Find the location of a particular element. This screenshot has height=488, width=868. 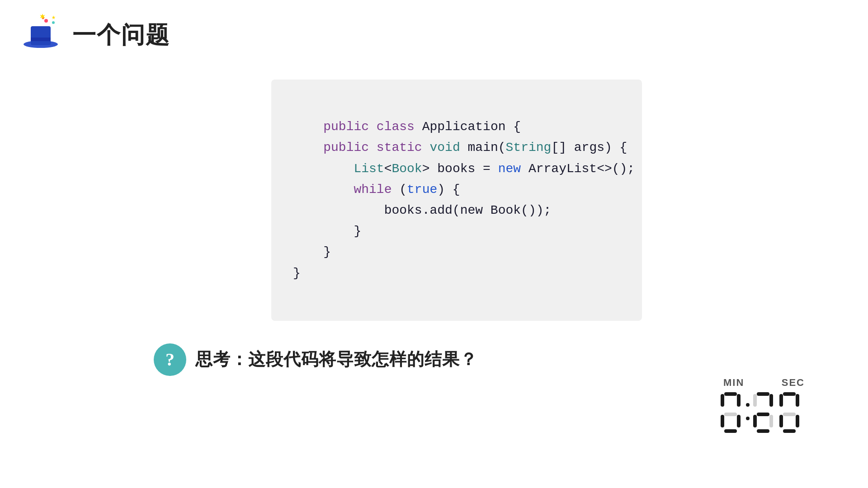

header: 一个问题 is located at coordinates (434, 35).